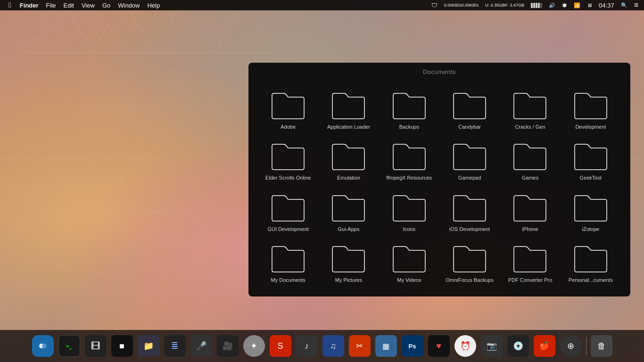  What do you see at coordinates (107, 5) in the screenshot?
I see `menubar-go: Go` at bounding box center [107, 5].